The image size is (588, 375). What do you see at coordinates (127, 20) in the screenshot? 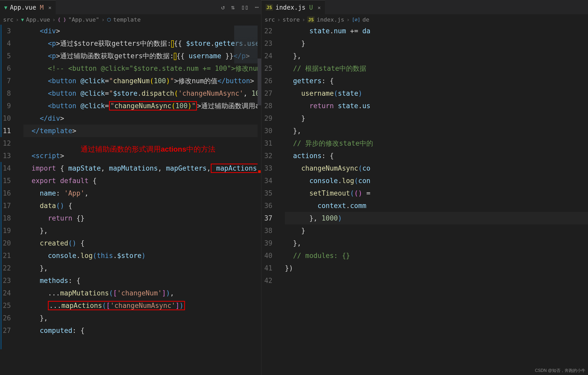
I see `breadcrumb-item: template` at bounding box center [127, 20].